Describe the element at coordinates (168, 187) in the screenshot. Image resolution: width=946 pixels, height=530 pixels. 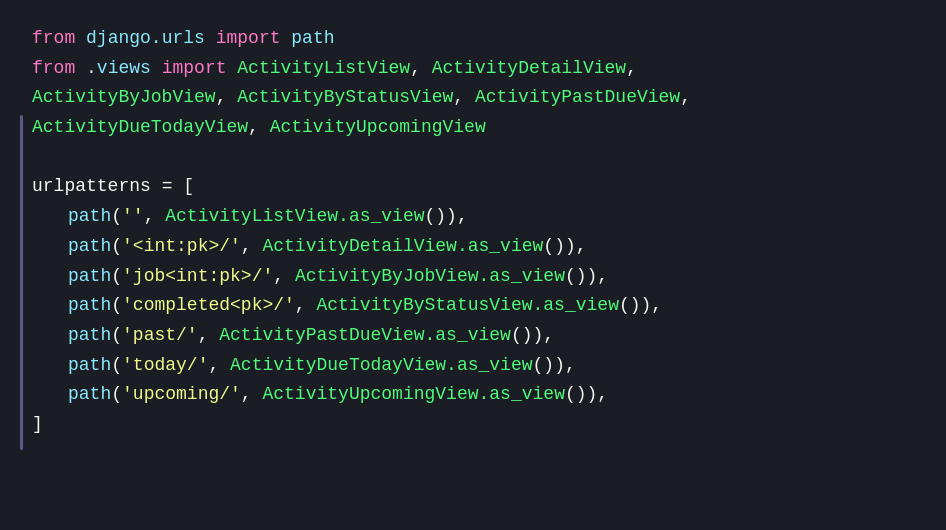
I see `code-token: =` at that location.